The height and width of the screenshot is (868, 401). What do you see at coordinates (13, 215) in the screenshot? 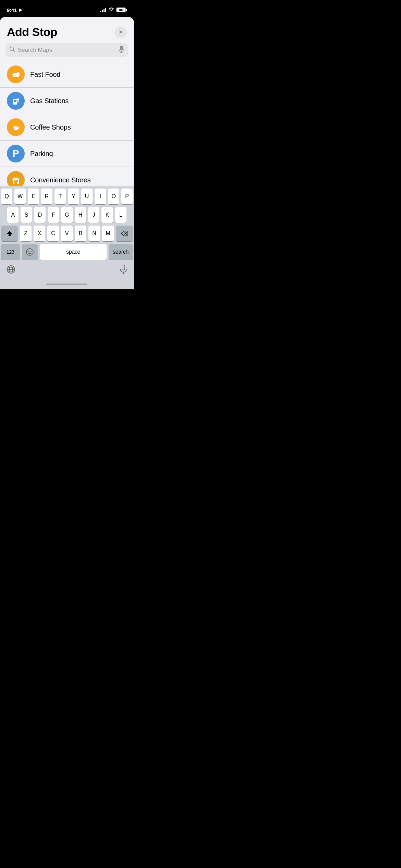
I see `key-a: A` at bounding box center [13, 215].